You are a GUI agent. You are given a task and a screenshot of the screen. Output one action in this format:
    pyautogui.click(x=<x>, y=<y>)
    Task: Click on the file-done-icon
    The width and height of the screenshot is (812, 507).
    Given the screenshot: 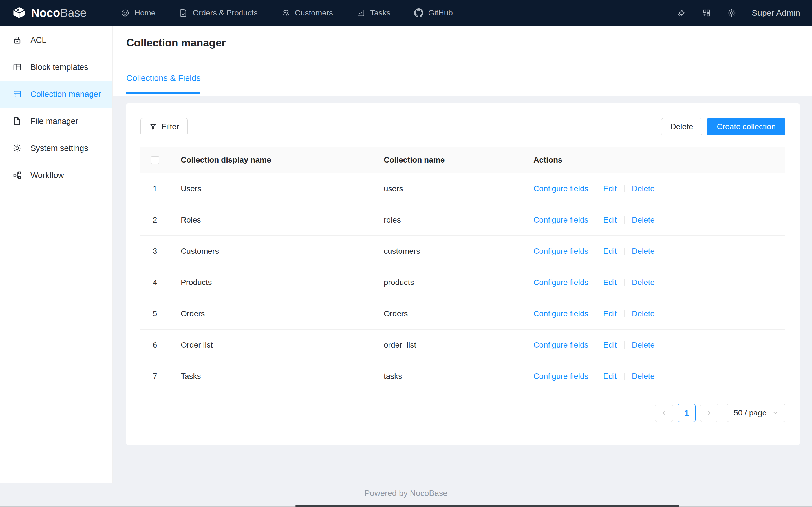 What is the action you would take?
    pyautogui.click(x=183, y=13)
    